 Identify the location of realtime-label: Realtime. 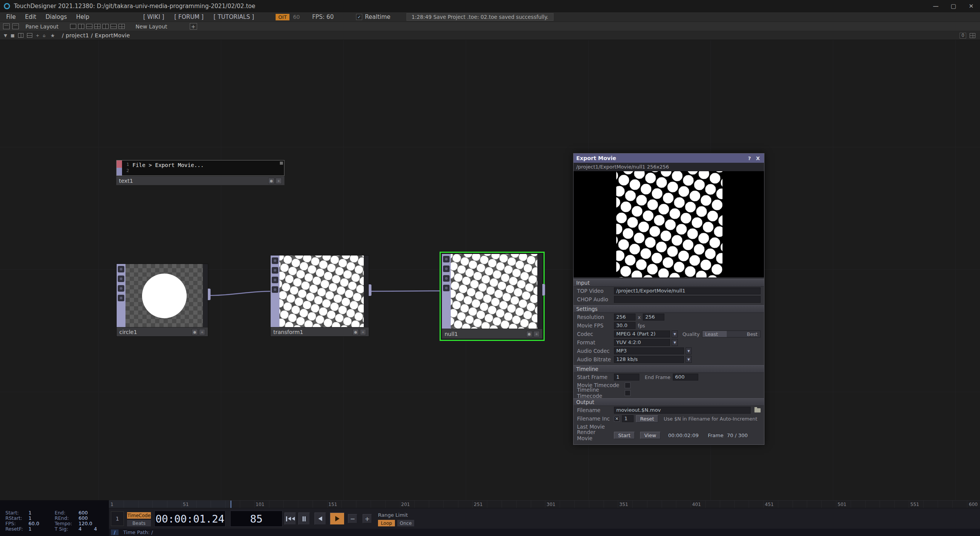
(378, 17).